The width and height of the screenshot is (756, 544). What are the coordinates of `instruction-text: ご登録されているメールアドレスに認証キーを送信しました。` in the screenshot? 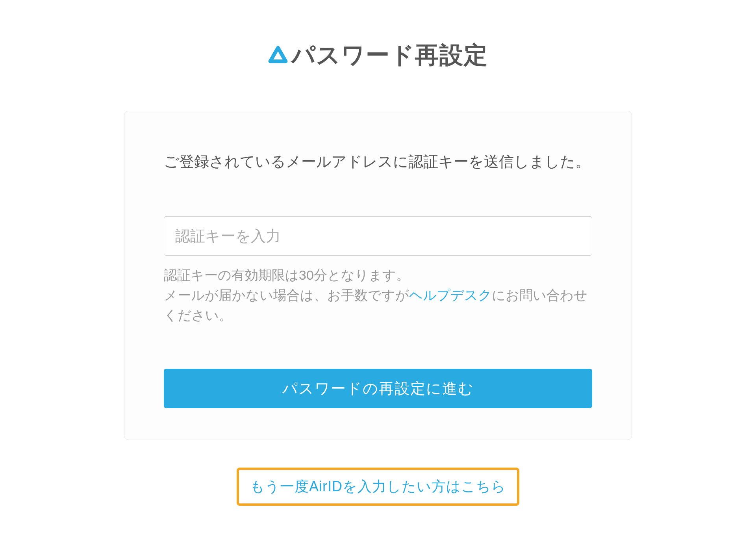 It's located at (378, 162).